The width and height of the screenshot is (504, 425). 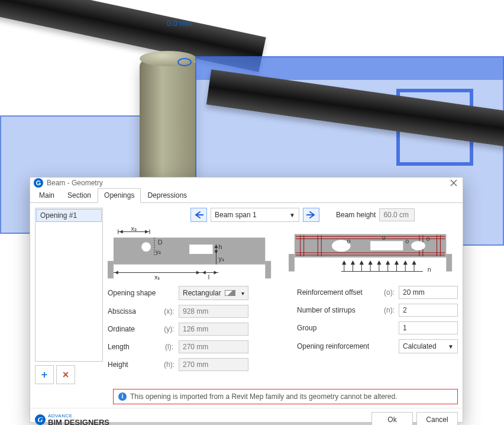 What do you see at coordinates (40, 420) in the screenshot?
I see `brand-g-icon: G` at bounding box center [40, 420].